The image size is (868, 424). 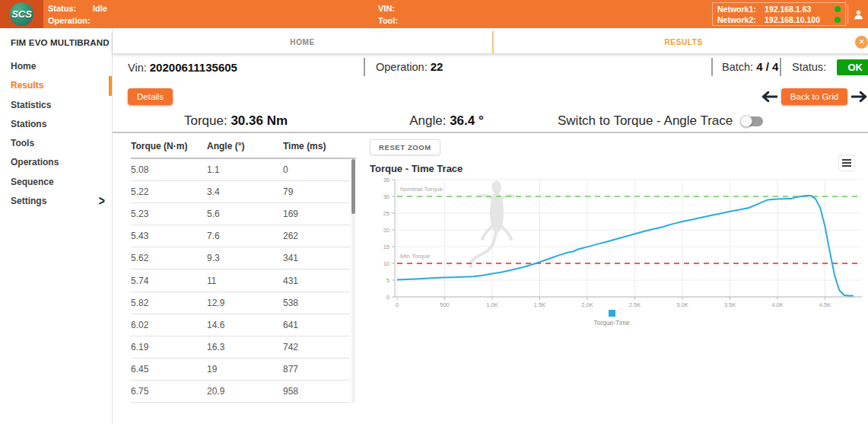 I want to click on svg-text: 1.5K, so click(x=540, y=304).